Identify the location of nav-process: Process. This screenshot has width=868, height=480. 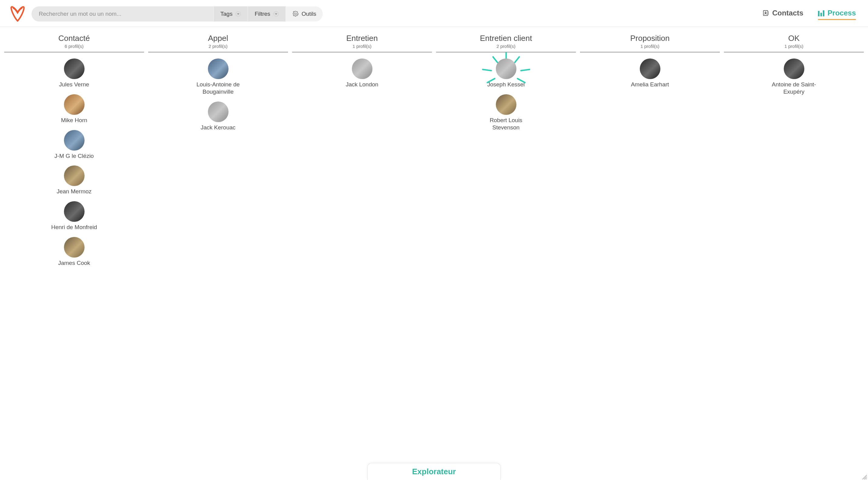
(837, 14).